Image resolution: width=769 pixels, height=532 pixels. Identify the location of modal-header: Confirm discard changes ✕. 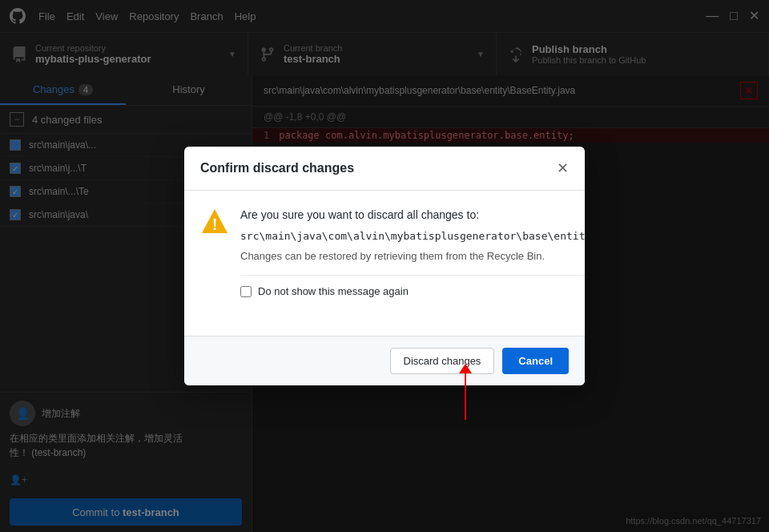
(384, 168).